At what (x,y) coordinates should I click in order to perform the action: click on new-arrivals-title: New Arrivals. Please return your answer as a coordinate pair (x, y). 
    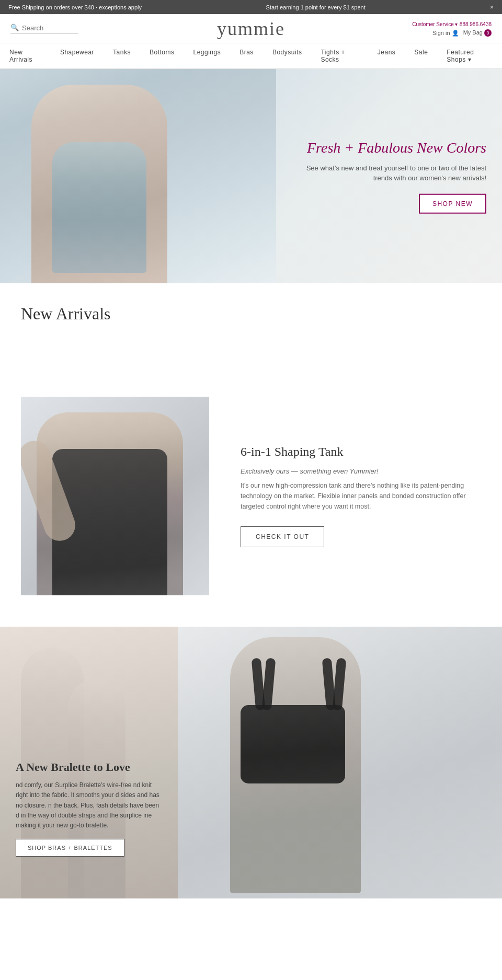
    Looking at the image, I should click on (251, 308).